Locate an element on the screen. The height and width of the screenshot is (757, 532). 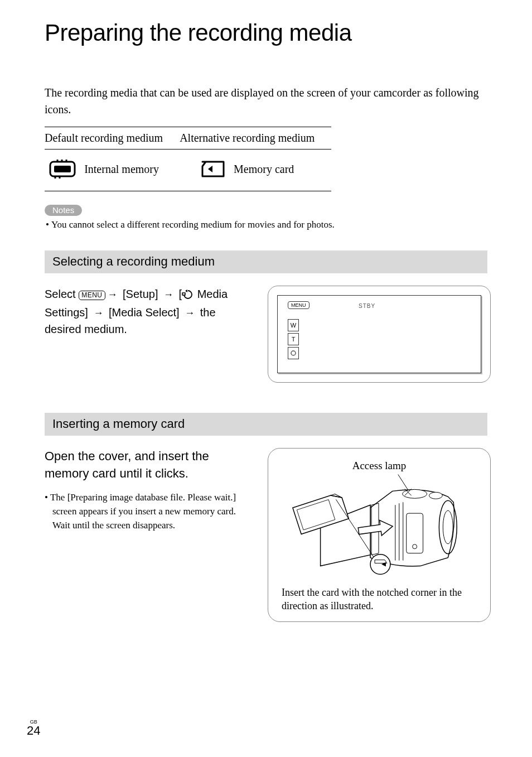
note-text: You cannot select a different recording … is located at coordinates (193, 224).